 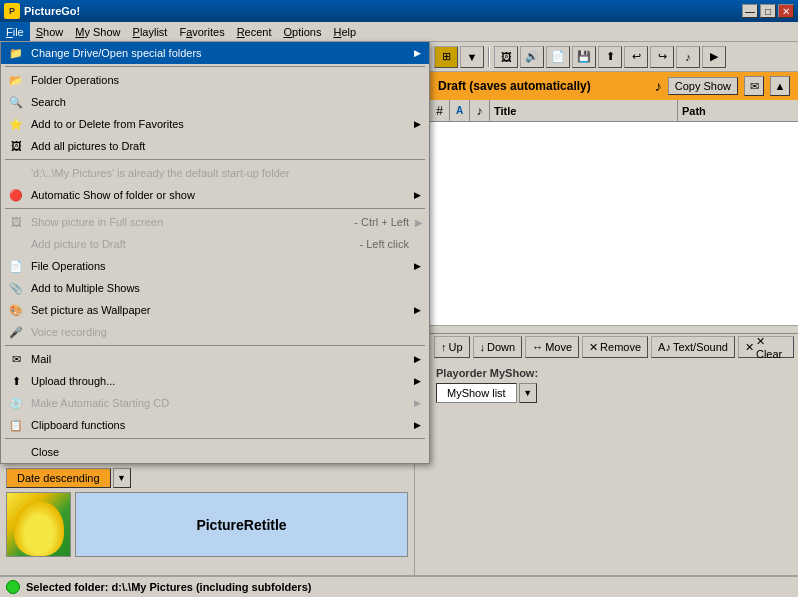 I want to click on menu-recent-label: Recent, so click(x=254, y=32).